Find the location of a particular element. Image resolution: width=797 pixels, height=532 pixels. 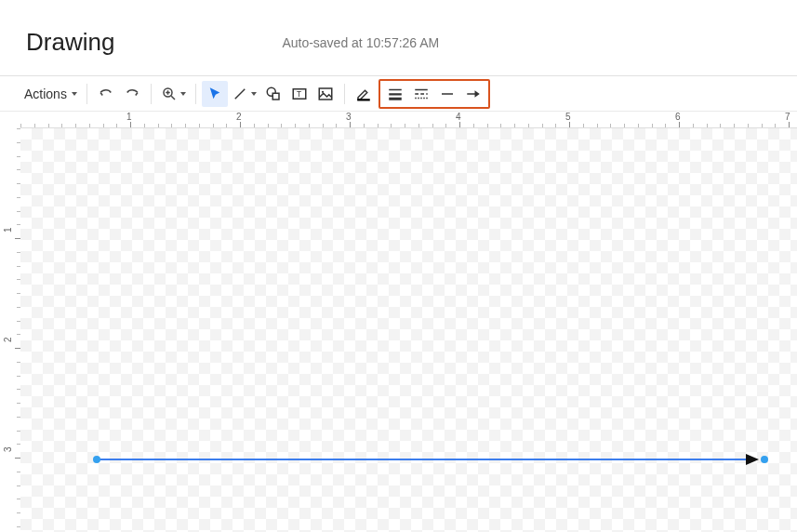

line-end-button is located at coordinates (473, 94).